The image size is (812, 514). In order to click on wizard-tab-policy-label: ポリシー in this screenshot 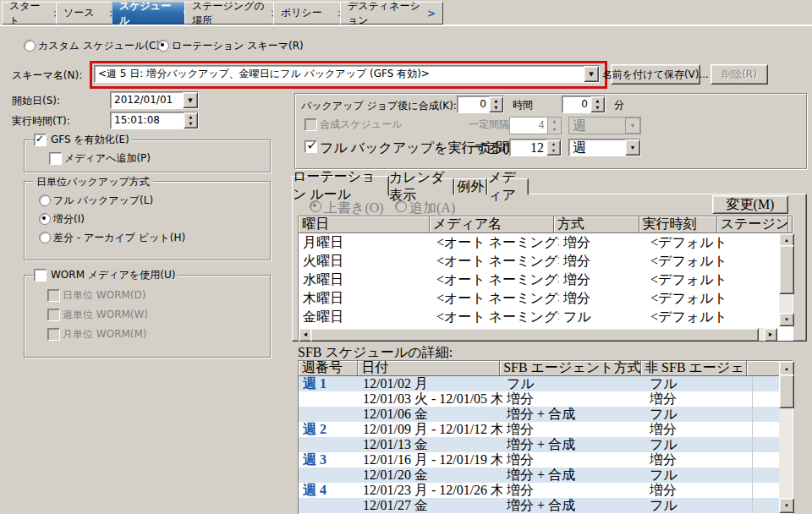, I will do `click(301, 14)`.